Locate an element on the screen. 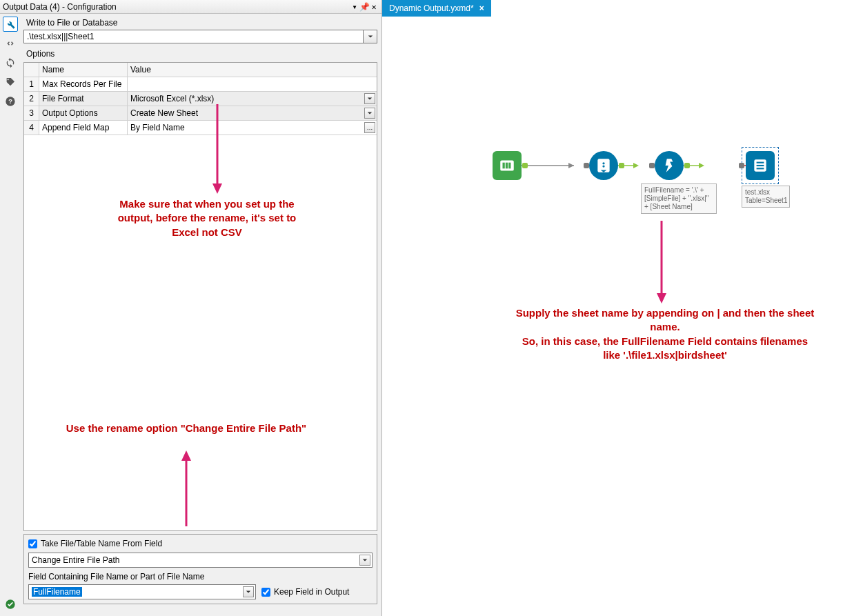 The image size is (863, 616). name-header: Name is located at coordinates (83, 70).